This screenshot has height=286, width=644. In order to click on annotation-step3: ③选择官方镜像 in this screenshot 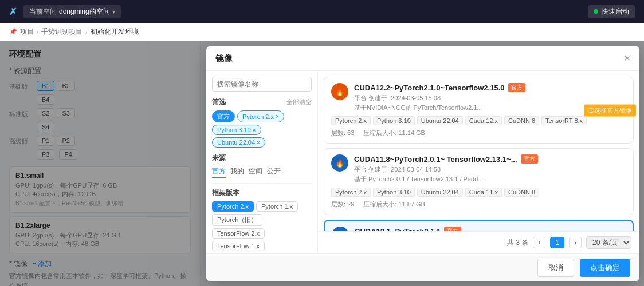, I will do `click(610, 110)`.